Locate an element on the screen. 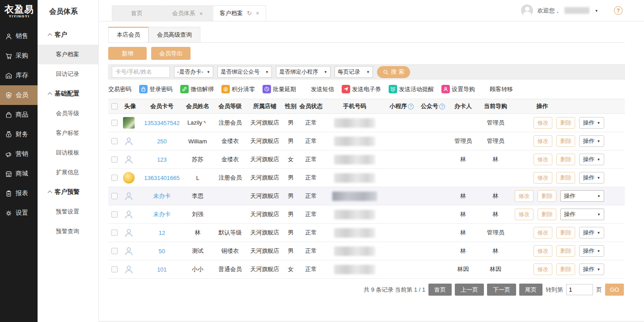  rail-item-member: 会员 is located at coordinates (19, 95).